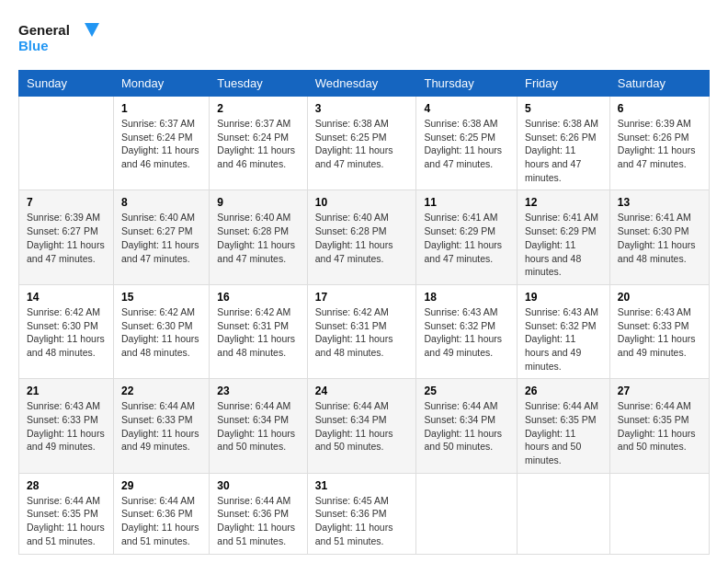  What do you see at coordinates (364, 84) in the screenshot?
I see `header-row: SundayMondayTuesdayWednesdayThursdayFrid…` at bounding box center [364, 84].